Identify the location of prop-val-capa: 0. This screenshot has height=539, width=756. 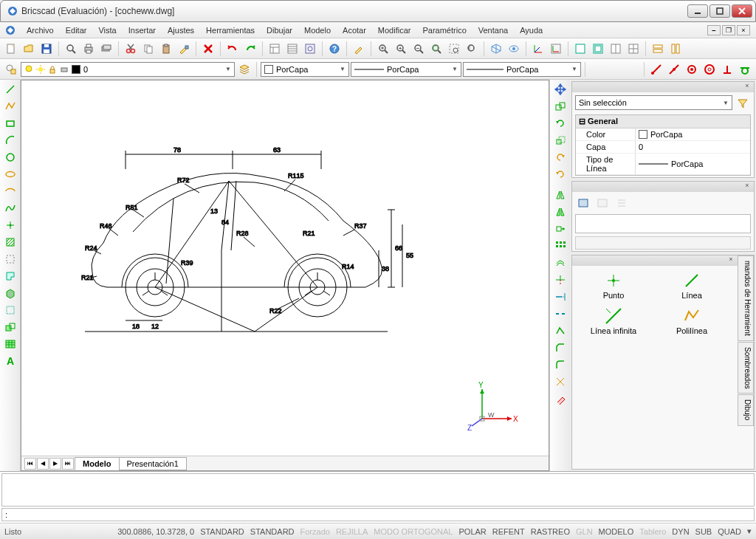
(693, 147).